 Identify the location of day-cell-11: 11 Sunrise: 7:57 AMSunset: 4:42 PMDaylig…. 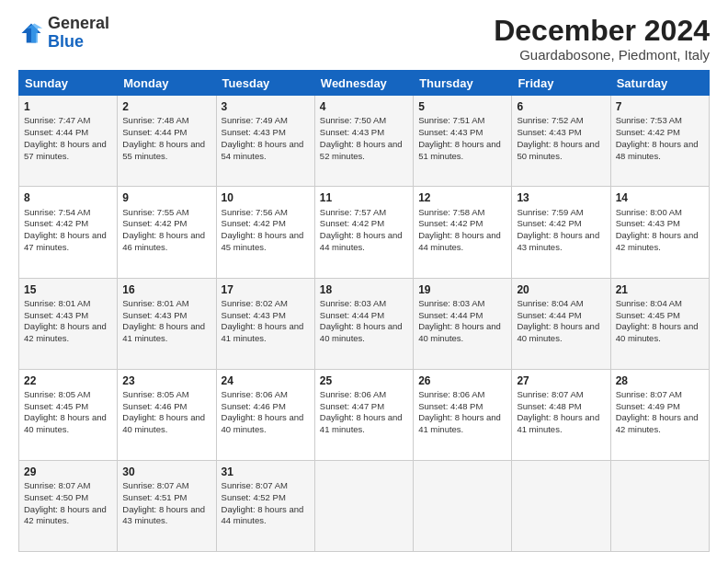
(364, 232).